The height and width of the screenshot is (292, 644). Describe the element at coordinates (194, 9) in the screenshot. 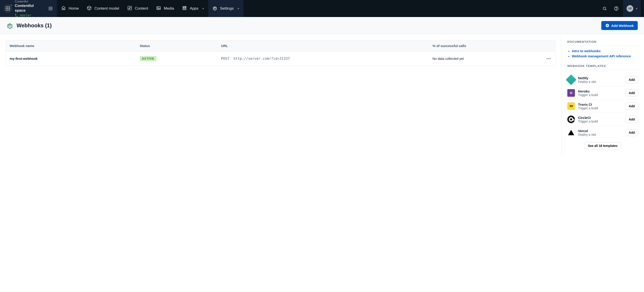

I see `nav-apps: Apps▼` at that location.